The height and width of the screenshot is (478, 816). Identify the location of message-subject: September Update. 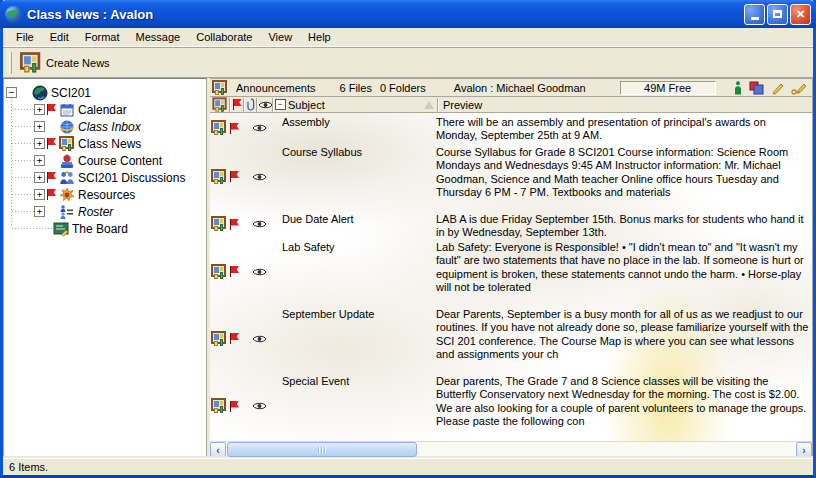
(359, 338).